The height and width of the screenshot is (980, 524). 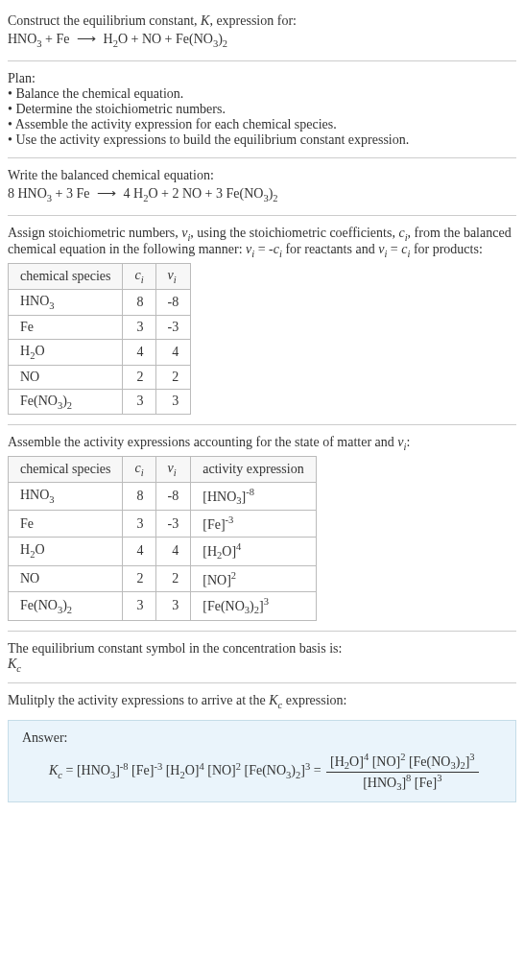 I want to click on table-row: H2O 4 4 [H2O]4, so click(x=163, y=551).